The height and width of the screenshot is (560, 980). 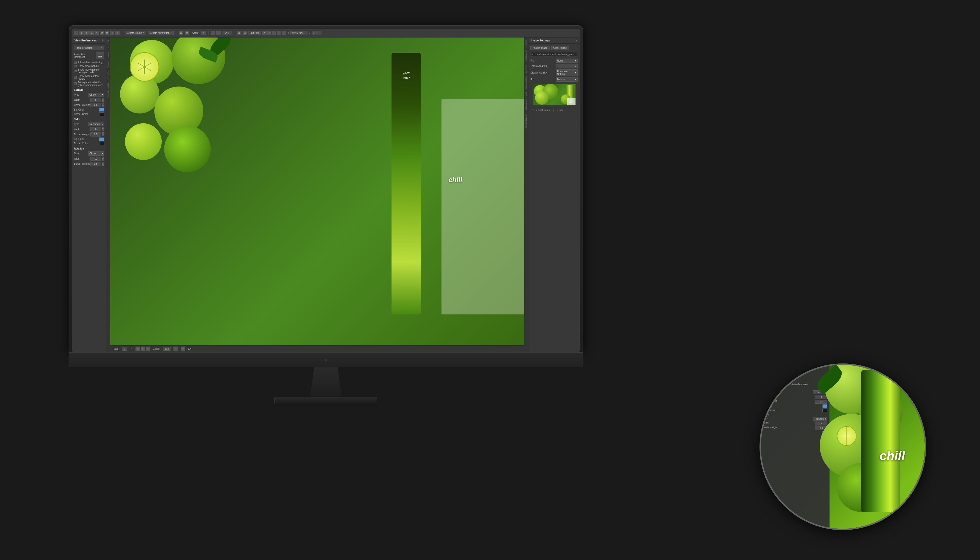 What do you see at coordinates (96, 124) in the screenshot?
I see `sides-type-select: Rectangle ▾` at bounding box center [96, 124].